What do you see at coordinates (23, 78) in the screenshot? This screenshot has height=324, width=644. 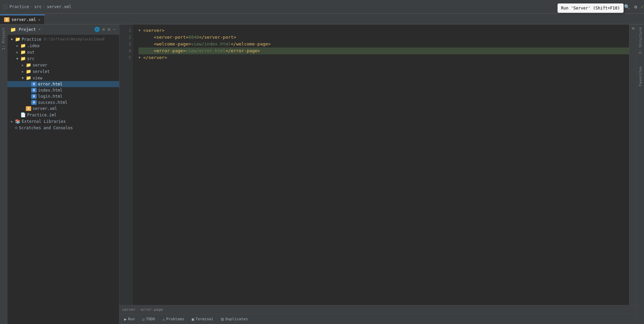 I see `arrow-view: ▼` at bounding box center [23, 78].